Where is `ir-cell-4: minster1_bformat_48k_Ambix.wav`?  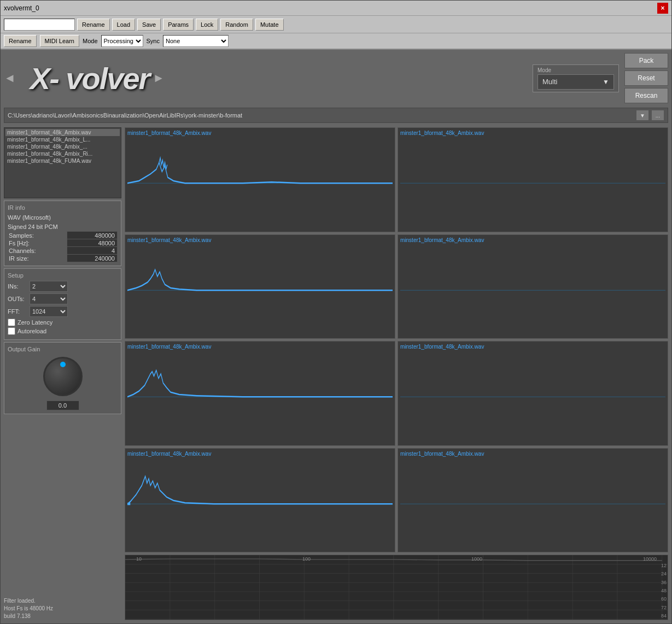
ir-cell-4: minster1_bformat_48k_Ambix.wav is located at coordinates (533, 287).